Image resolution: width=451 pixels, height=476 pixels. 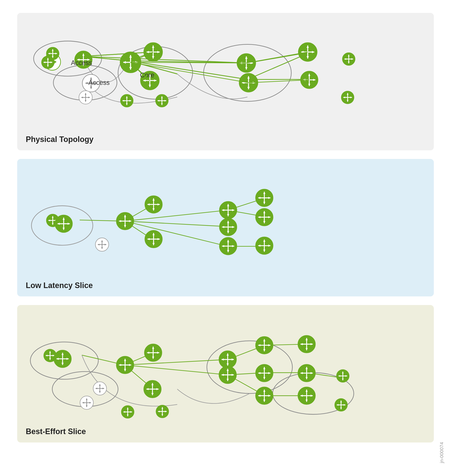 What do you see at coordinates (60, 139) in the screenshot?
I see `physical-topology-label: Physical Topology` at bounding box center [60, 139].